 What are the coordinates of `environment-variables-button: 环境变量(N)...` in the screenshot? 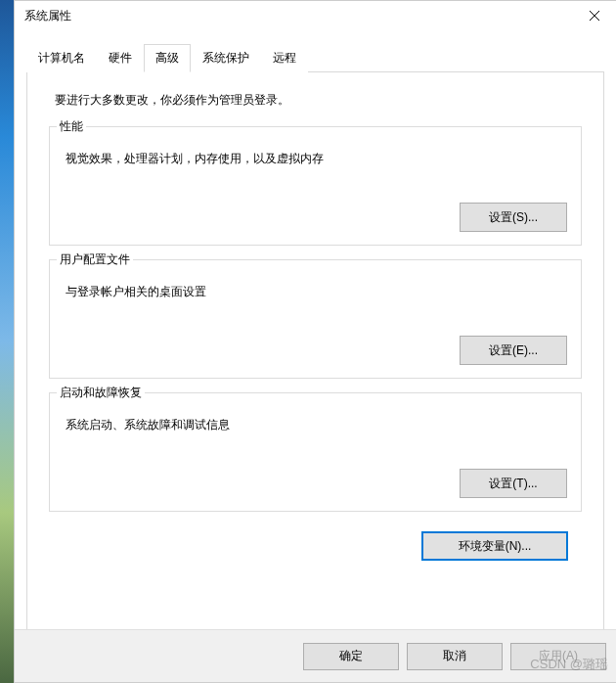 It's located at (495, 546).